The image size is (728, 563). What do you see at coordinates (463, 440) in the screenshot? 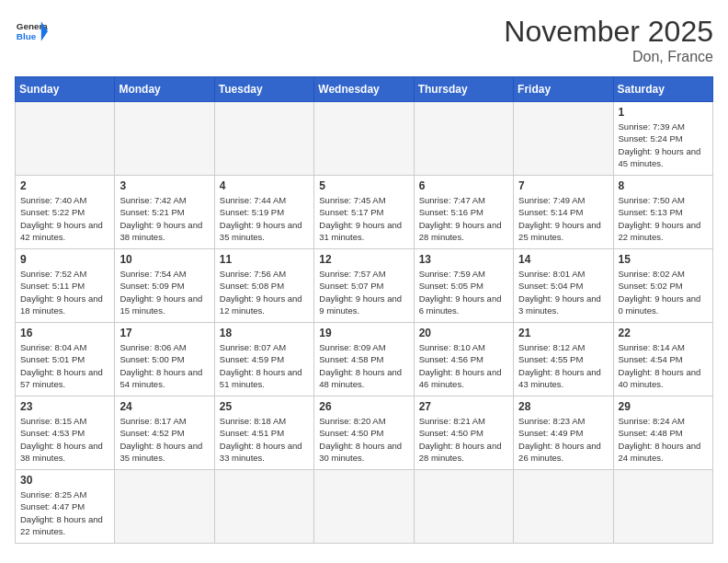
I see `day-info: Sunrise: 8:21 AM Sunset: 4:50 PM Dayligh…` at bounding box center [463, 440].